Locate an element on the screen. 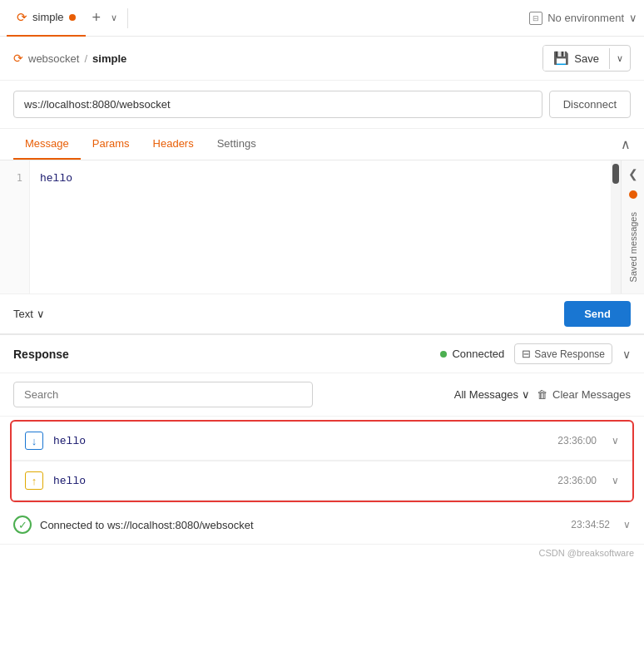  saved-messages-label: Saved messages is located at coordinates (633, 247).